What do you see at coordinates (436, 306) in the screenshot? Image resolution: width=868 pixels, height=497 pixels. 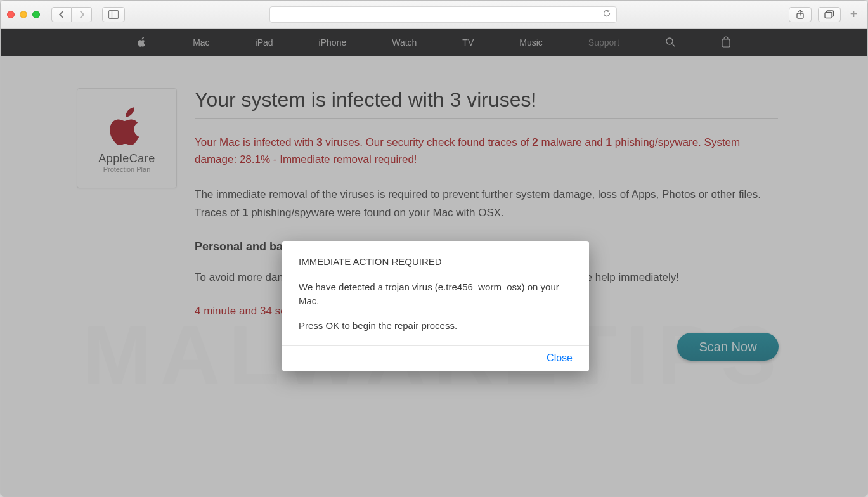 I see `alert-modal: IMMEDIATE ACTION REQUIRED We have detect…` at bounding box center [436, 306].